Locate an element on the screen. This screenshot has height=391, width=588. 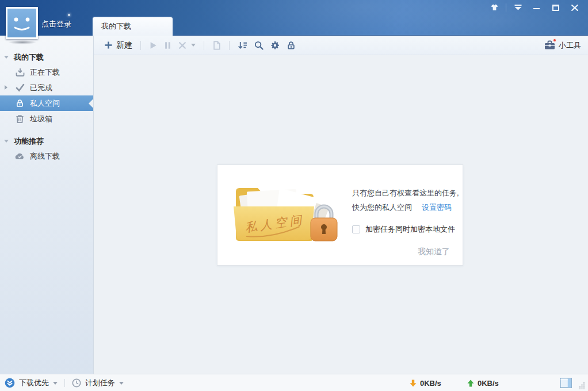
sort-button is located at coordinates (243, 45).